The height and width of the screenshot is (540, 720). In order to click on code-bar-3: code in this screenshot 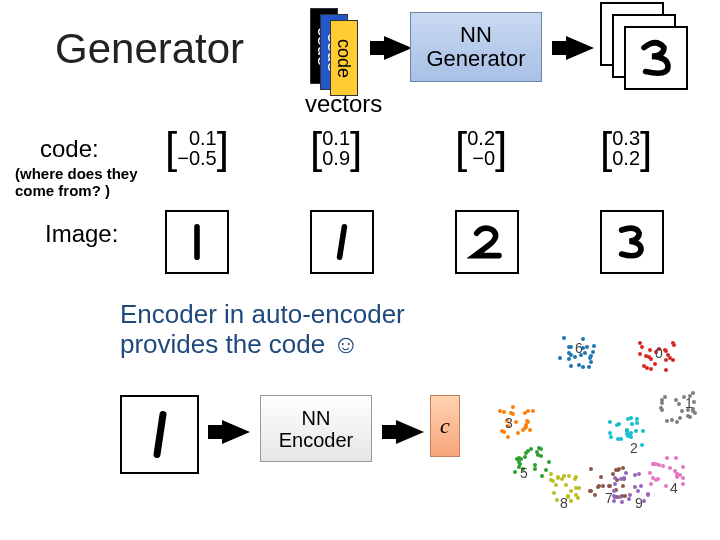, I will do `click(344, 58)`.